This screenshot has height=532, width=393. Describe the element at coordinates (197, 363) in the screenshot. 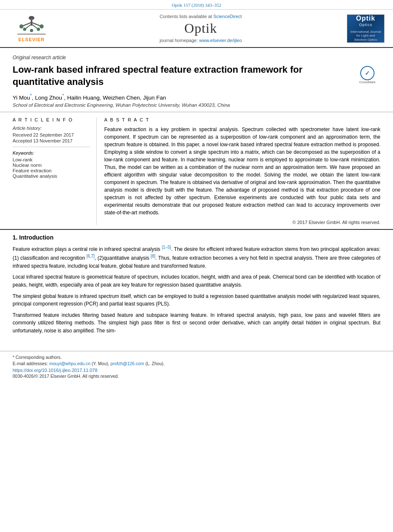

I see `email-footnote: E-mail addresses: mouyi@whpu.edu.cn (Y. …` at that location.